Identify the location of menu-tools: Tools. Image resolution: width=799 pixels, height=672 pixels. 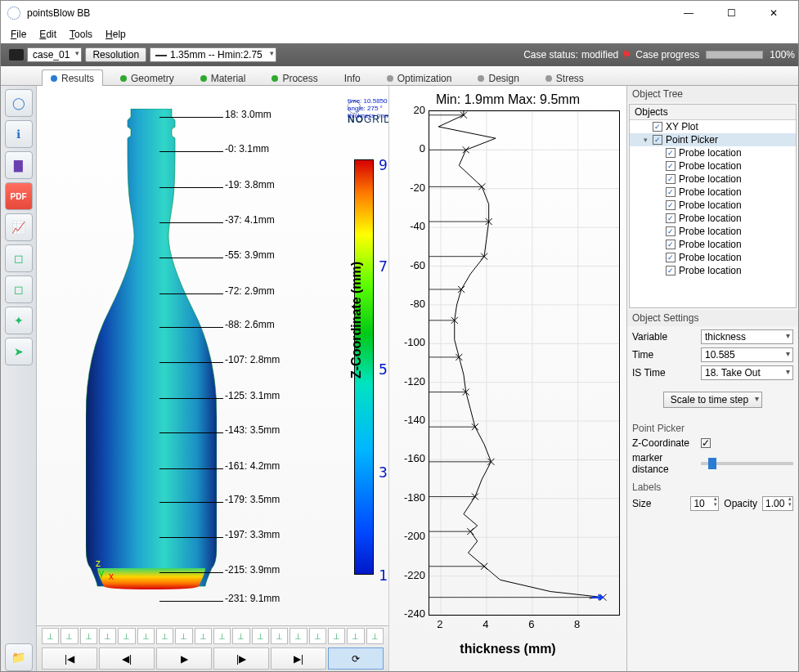
(81, 34).